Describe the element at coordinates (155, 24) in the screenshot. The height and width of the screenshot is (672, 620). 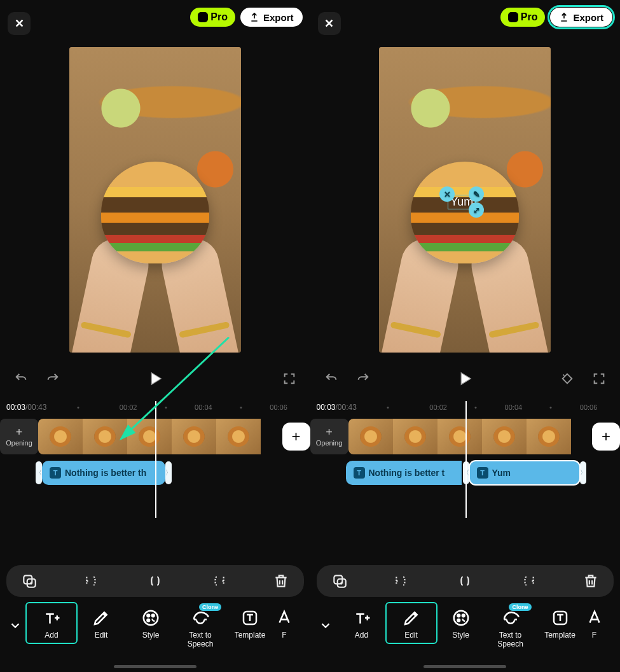
I see `top-bar: ✕ Pro Export` at that location.